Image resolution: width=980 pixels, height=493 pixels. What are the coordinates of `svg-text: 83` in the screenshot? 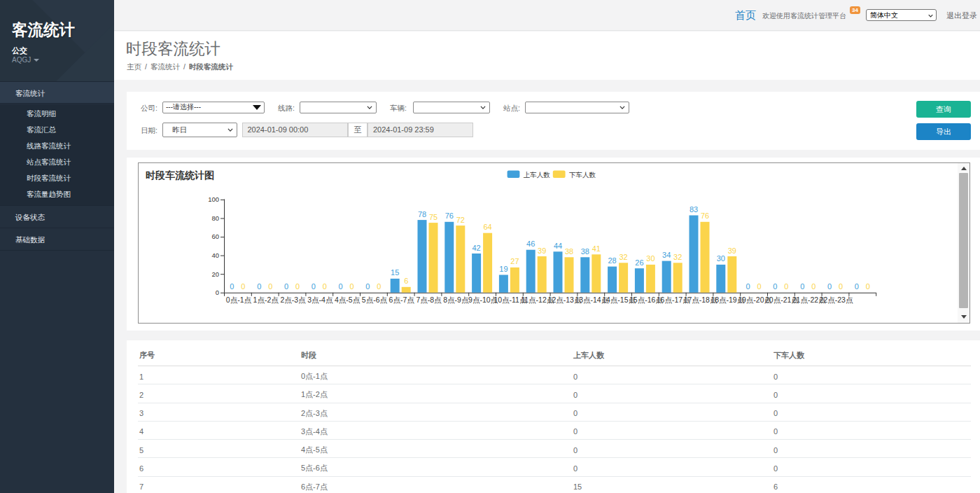 It's located at (694, 209).